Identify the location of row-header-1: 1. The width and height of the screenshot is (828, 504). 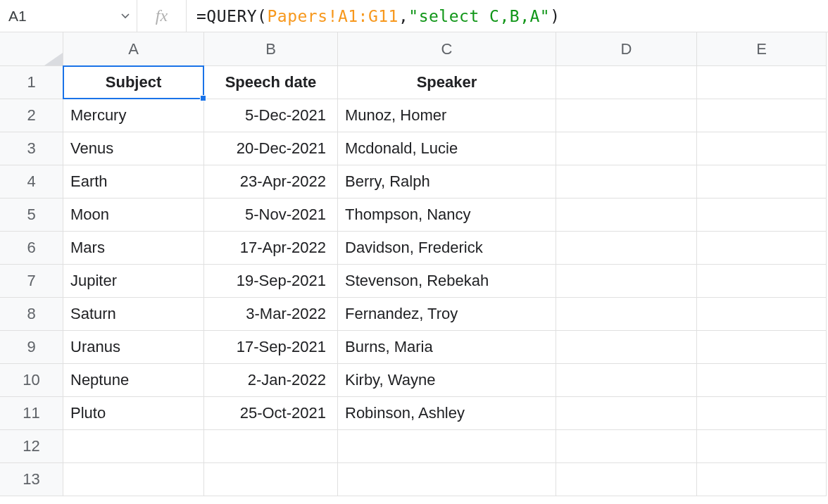
(32, 83).